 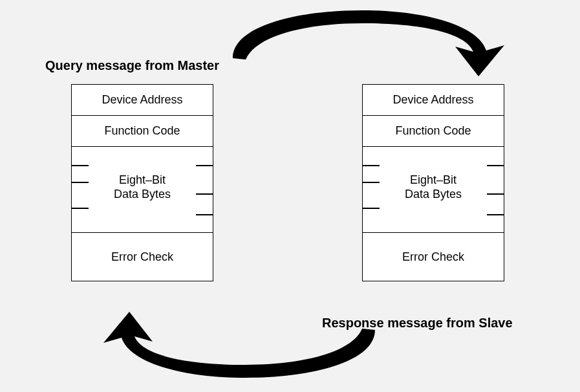 I want to click on master-data-bytes: Eight–Bit Data Bytes, so click(x=142, y=190).